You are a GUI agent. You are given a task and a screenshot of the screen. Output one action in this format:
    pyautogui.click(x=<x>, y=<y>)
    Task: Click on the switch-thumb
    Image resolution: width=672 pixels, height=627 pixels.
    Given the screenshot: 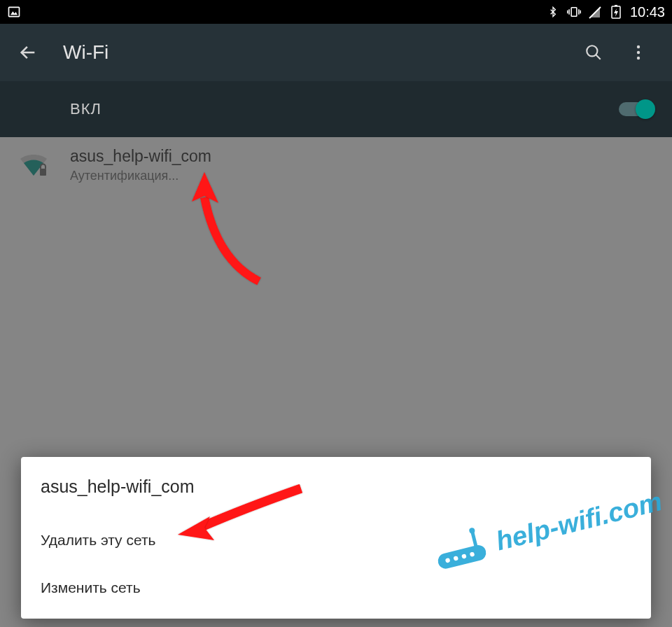 What is the action you would take?
    pyautogui.click(x=645, y=109)
    